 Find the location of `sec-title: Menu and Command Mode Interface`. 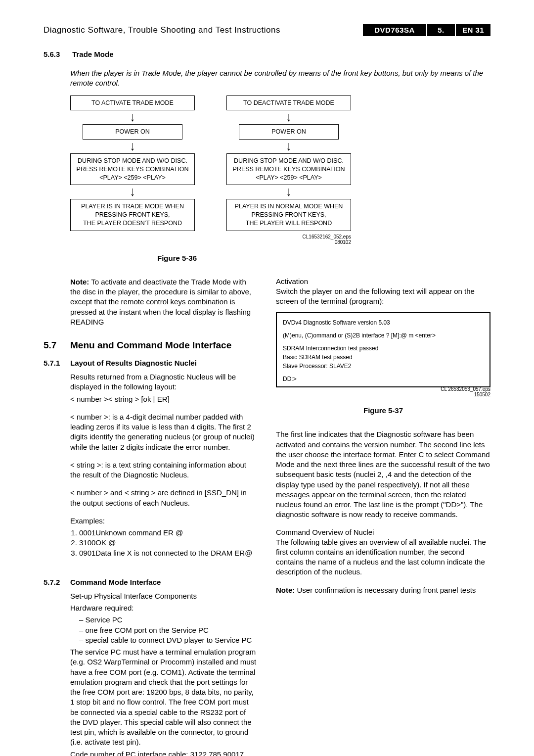

sec-title: Menu and Command Mode Interface is located at coordinates (151, 345).